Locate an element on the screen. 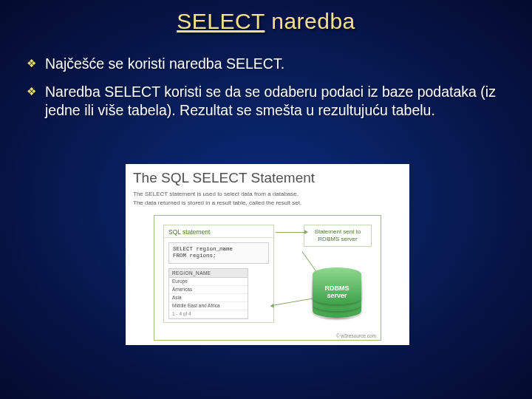 Image resolution: width=532 pixels, height=399 pixels. bullet-text: Naredba SELECT koristi se da se odaberu … is located at coordinates (279, 100).